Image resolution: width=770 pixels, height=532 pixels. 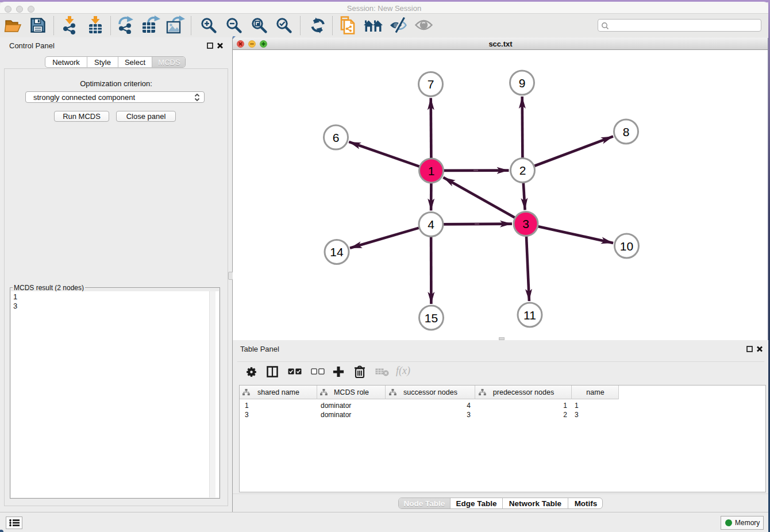 I want to click on svg-text: 11, so click(x=530, y=315).